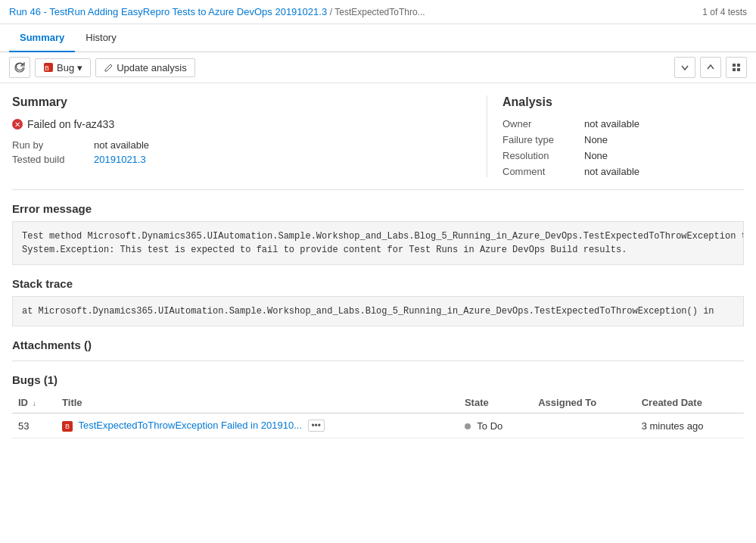 This screenshot has width=756, height=543. Describe the element at coordinates (34, 403) in the screenshot. I see `col-id: ID ↓` at that location.